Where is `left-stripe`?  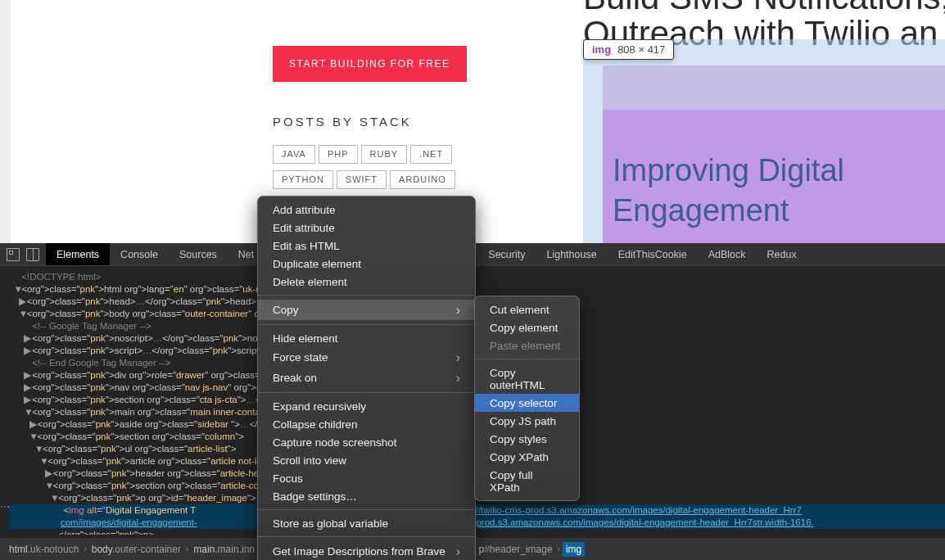 left-stripe is located at coordinates (5, 121).